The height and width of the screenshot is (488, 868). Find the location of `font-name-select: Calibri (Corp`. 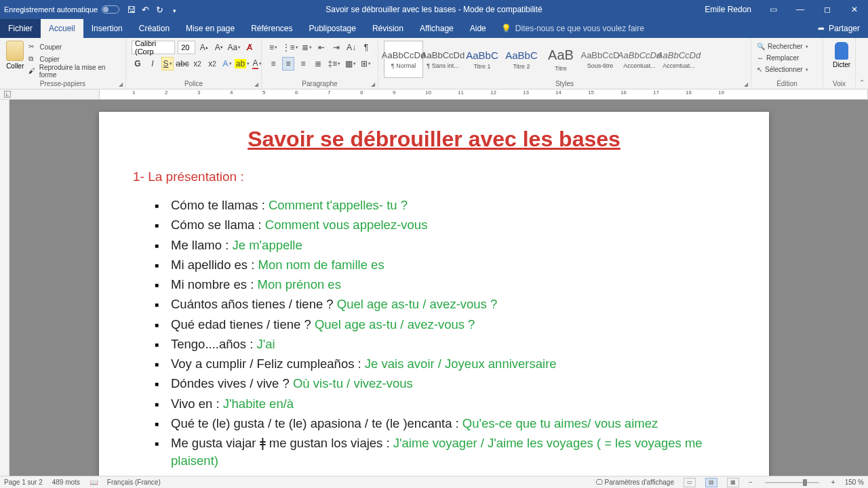

font-name-select: Calibri (Corp is located at coordinates (153, 47).